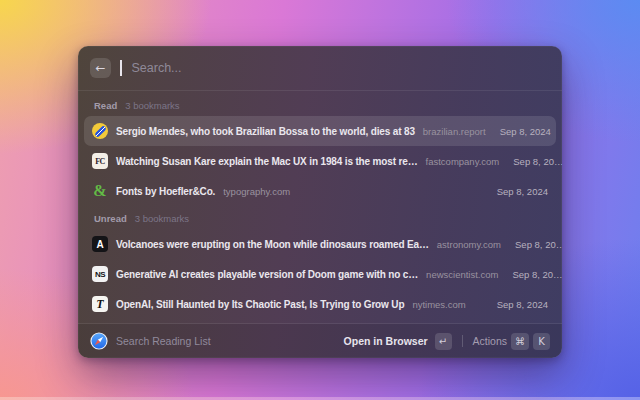  Describe the element at coordinates (320, 104) in the screenshot. I see `section-header: Read 3 bookmarks` at that location.